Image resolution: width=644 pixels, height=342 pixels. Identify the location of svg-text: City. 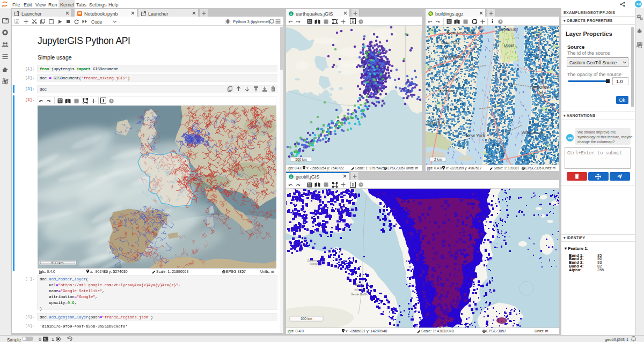
(540, 93).